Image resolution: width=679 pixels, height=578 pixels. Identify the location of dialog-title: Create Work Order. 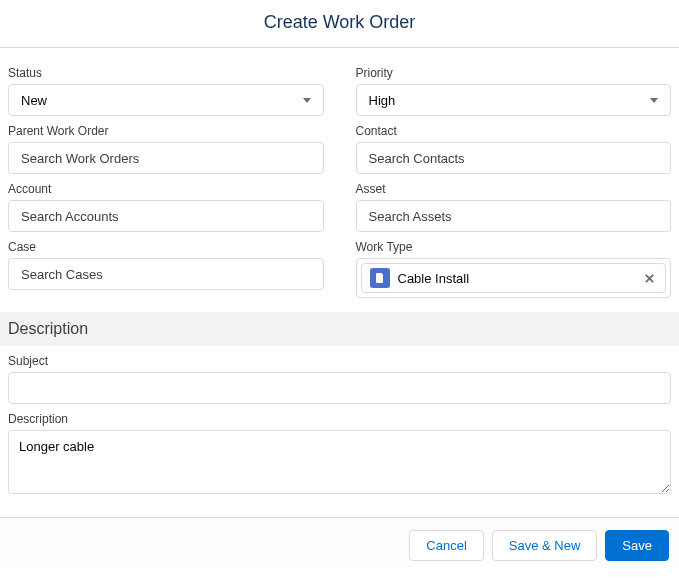
(340, 24).